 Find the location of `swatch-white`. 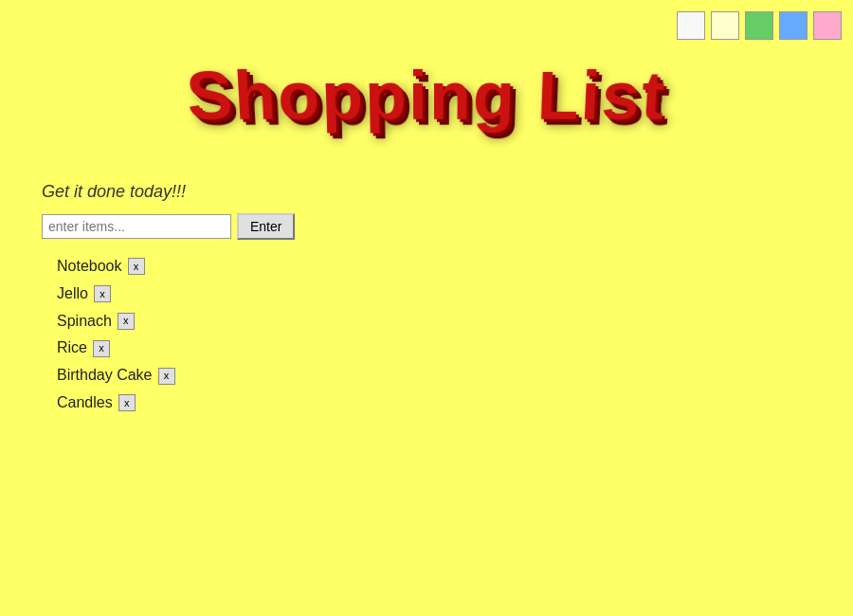

swatch-white is located at coordinates (691, 26).